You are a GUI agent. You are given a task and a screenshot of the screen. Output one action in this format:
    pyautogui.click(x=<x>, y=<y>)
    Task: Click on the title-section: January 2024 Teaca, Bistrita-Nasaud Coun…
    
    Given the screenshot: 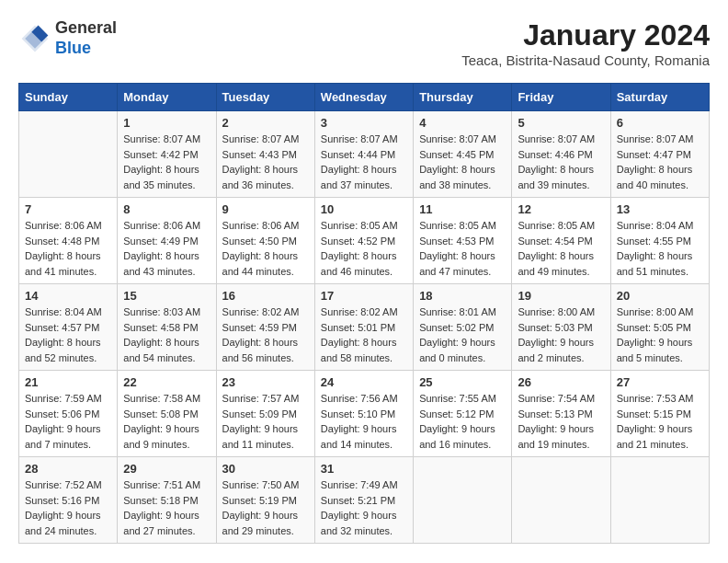 What is the action you would take?
    pyautogui.click(x=586, y=43)
    